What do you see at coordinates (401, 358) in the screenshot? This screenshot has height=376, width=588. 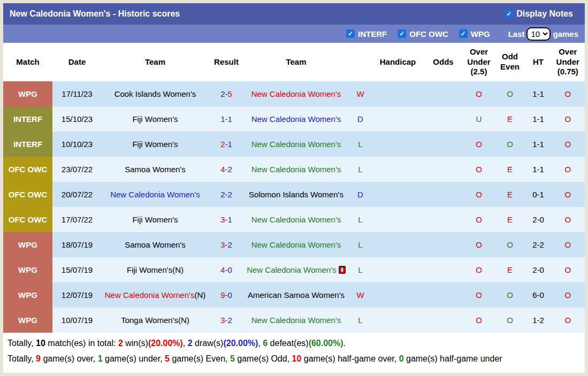 I see `summary-segment: 0` at bounding box center [401, 358].